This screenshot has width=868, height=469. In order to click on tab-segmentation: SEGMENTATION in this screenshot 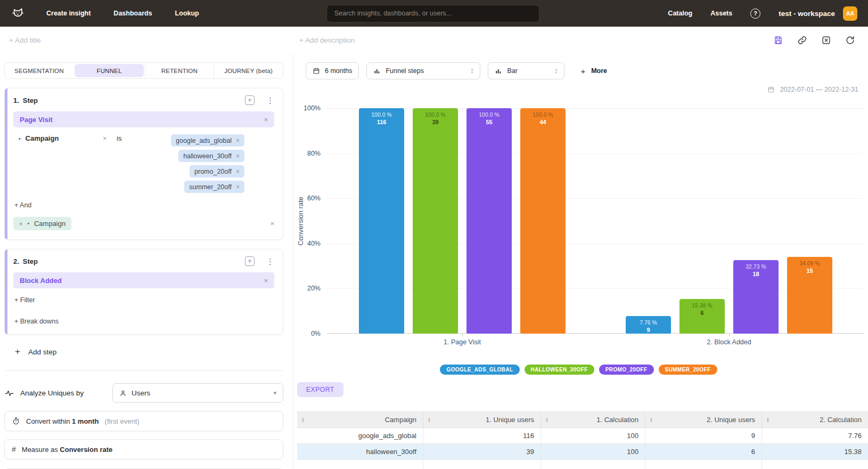, I will do `click(39, 70)`.